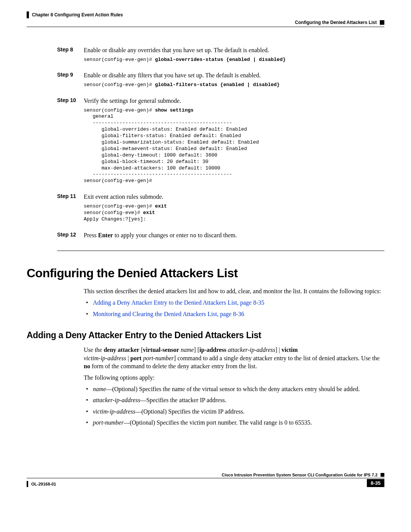 This screenshot has height=532, width=411. Describe the element at coordinates (28, 15) in the screenshot. I see `header-bar-icon` at that location.